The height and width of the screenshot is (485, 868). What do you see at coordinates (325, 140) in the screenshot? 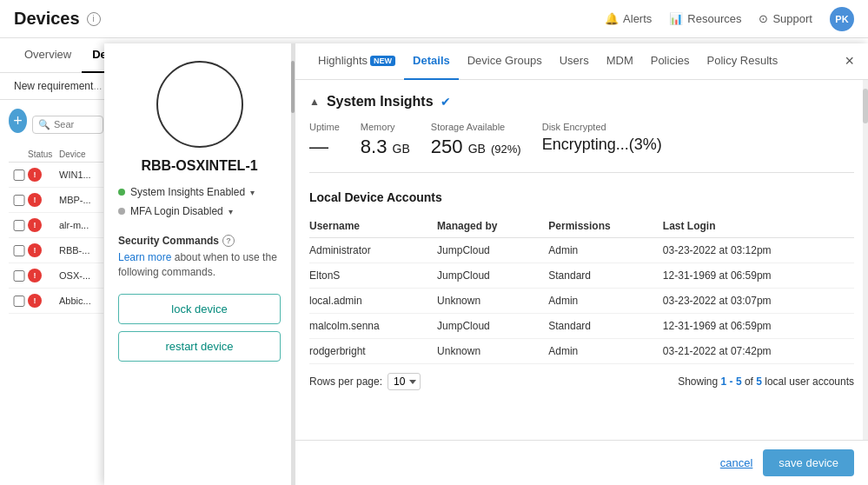
I see `metric-uptime: Uptime —` at bounding box center [325, 140].